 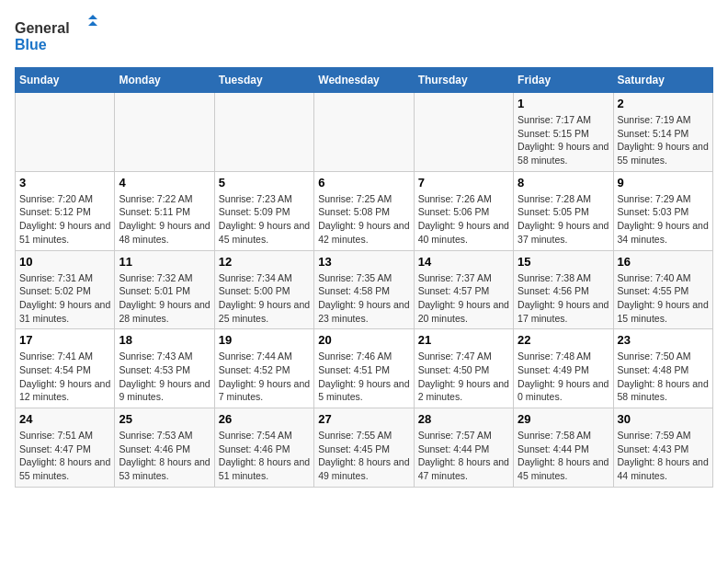 What do you see at coordinates (664, 456) in the screenshot?
I see `day-info: Sunrise: 7:59 AM Sunset: 4:43 PM Dayligh…` at bounding box center [664, 456].